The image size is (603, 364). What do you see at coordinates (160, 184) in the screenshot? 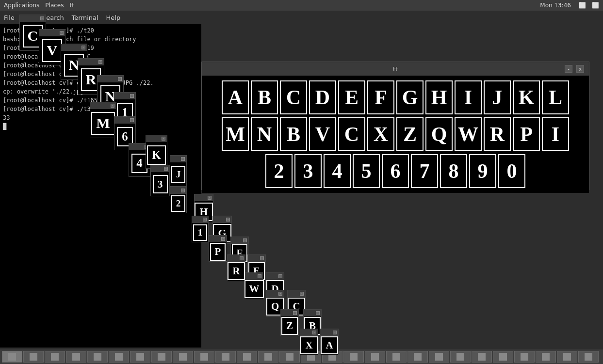
I see `mini-body: 3` at bounding box center [160, 184].